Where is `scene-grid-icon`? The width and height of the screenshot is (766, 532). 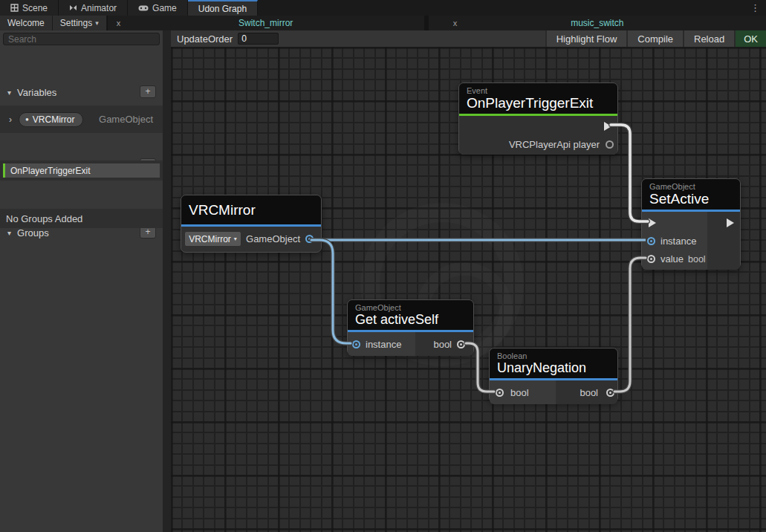 scene-grid-icon is located at coordinates (15, 7).